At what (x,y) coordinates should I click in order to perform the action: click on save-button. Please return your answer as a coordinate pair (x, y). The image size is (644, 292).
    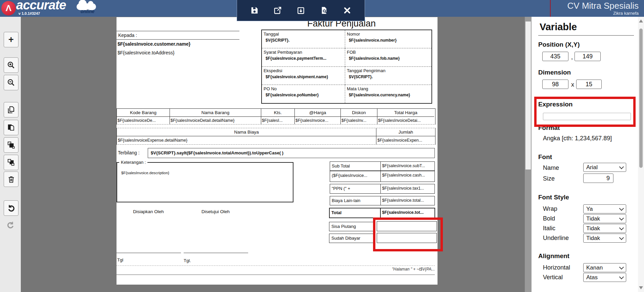
    Looking at the image, I should click on (255, 10).